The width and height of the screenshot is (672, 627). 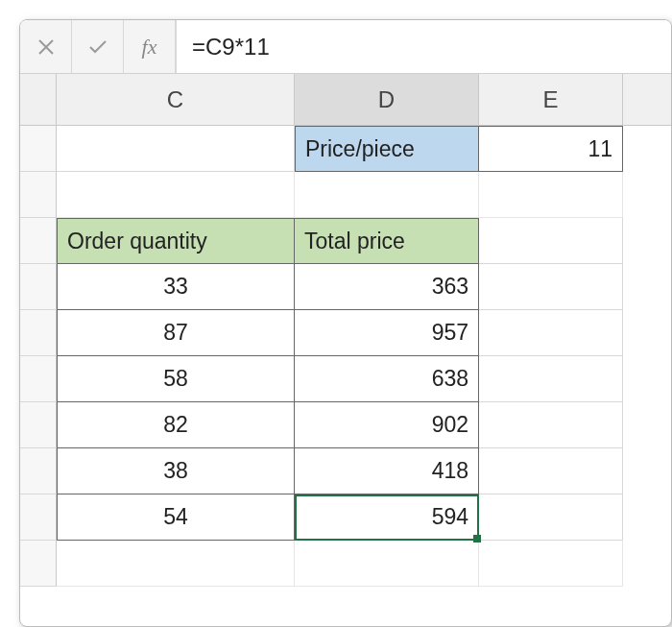 What do you see at coordinates (346, 471) in the screenshot?
I see `table-row: 38 418` at bounding box center [346, 471].